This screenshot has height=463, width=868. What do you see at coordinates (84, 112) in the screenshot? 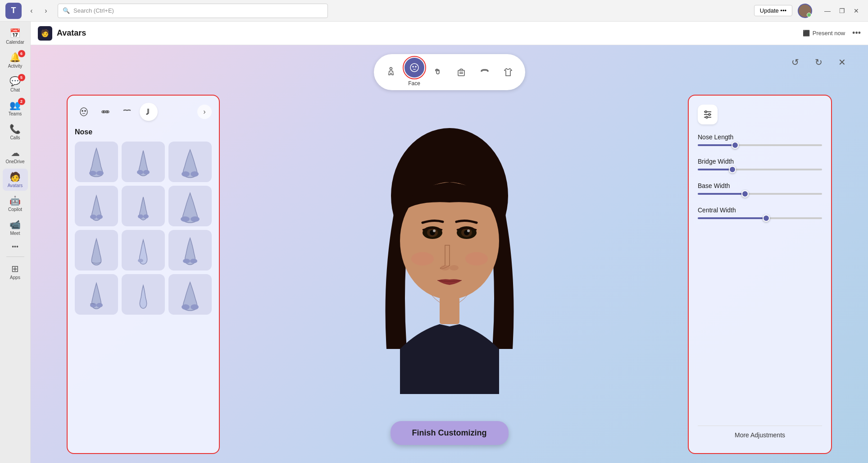
I see `face-feature-tab` at bounding box center [84, 112].